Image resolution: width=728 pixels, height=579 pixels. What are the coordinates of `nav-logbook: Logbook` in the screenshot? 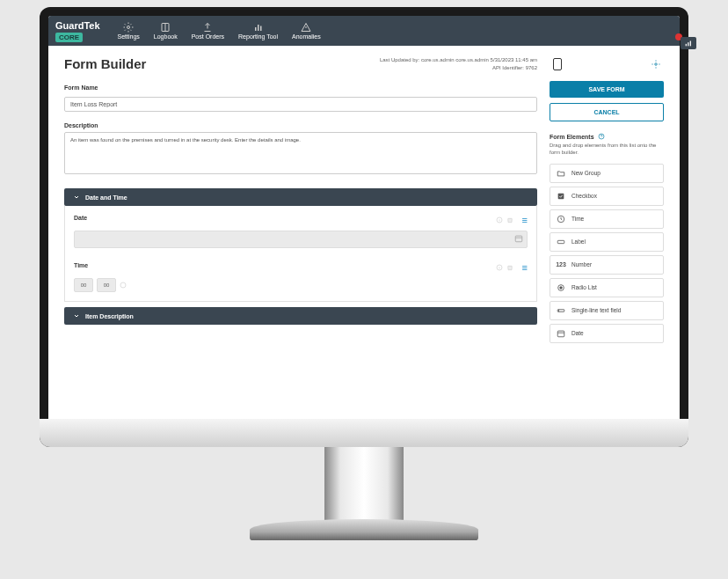 It's located at (165, 32).